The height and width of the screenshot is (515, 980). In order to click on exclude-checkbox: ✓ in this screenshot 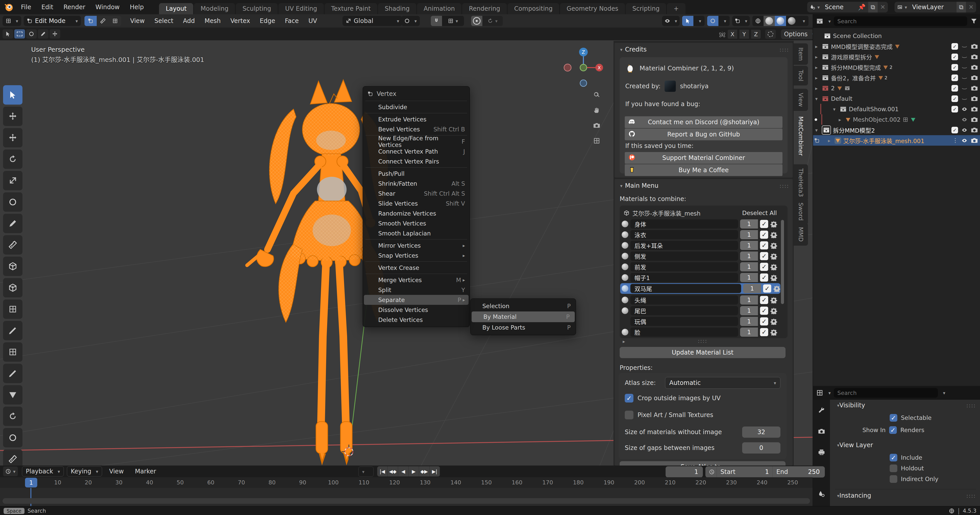, I will do `click(955, 57)`.